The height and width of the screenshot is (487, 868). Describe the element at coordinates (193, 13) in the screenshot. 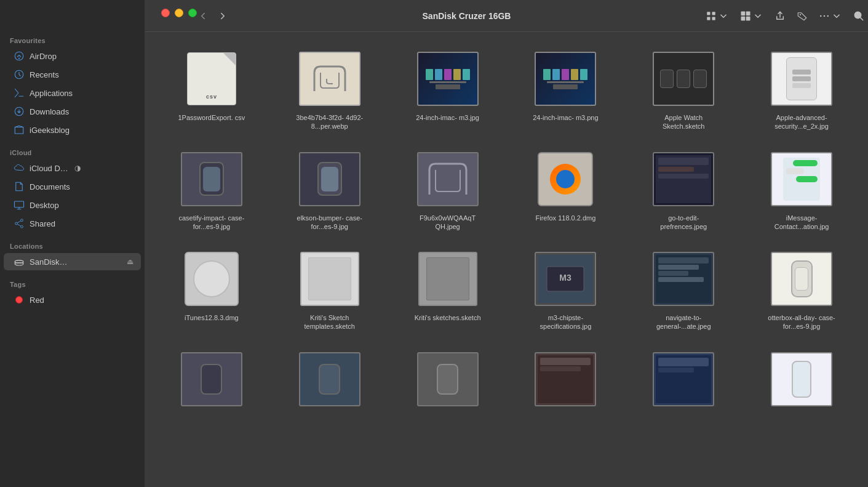

I see `maximize-button` at that location.